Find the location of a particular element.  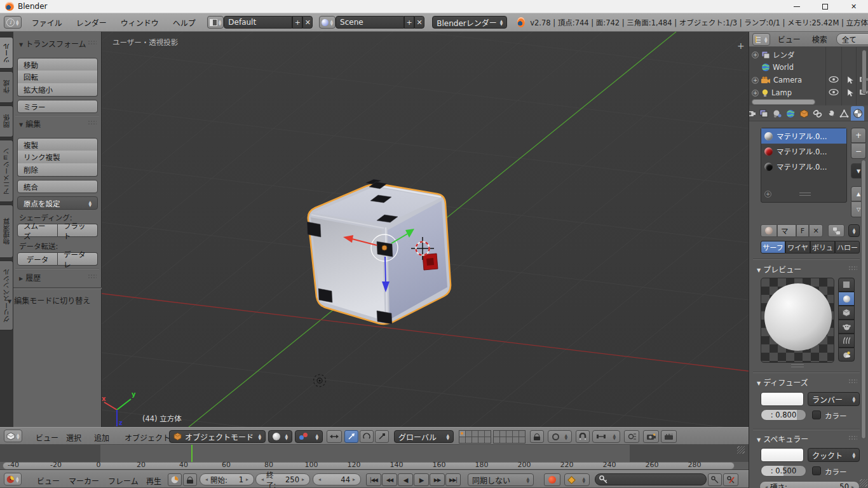

add-material-slot-button: + is located at coordinates (858, 135).